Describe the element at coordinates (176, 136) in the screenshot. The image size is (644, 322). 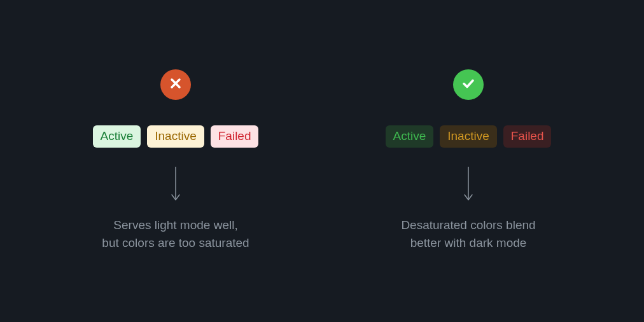
I see `badge-inactive-light: Inactive` at that location.